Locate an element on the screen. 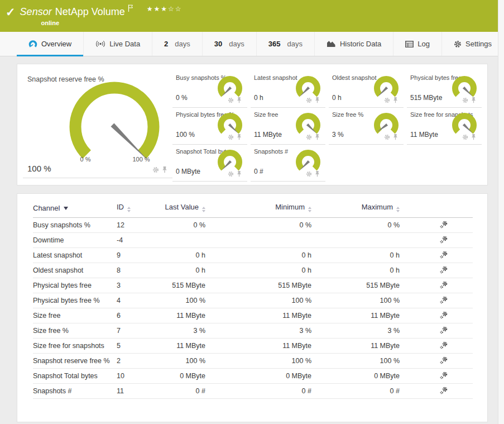 This screenshot has width=504, height=424. tab-bar: Overview Live Data 2days 30days 365days … is located at coordinates (252, 44).